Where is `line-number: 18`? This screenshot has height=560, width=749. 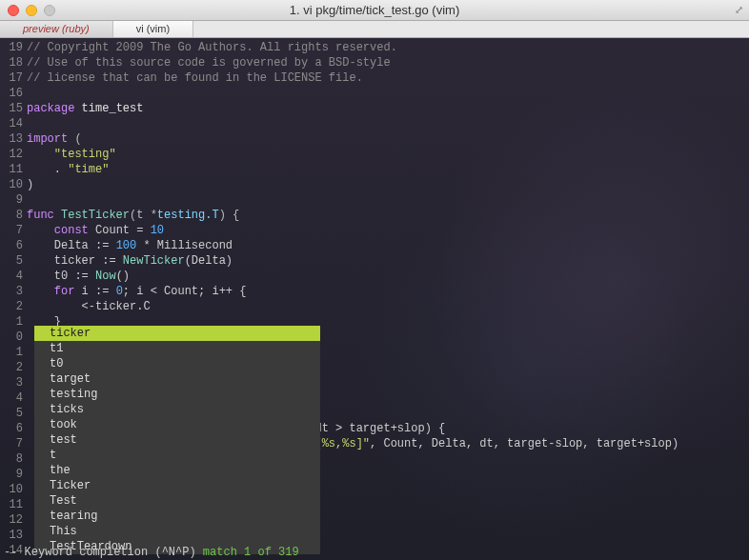 line-number: 18 is located at coordinates (13, 63).